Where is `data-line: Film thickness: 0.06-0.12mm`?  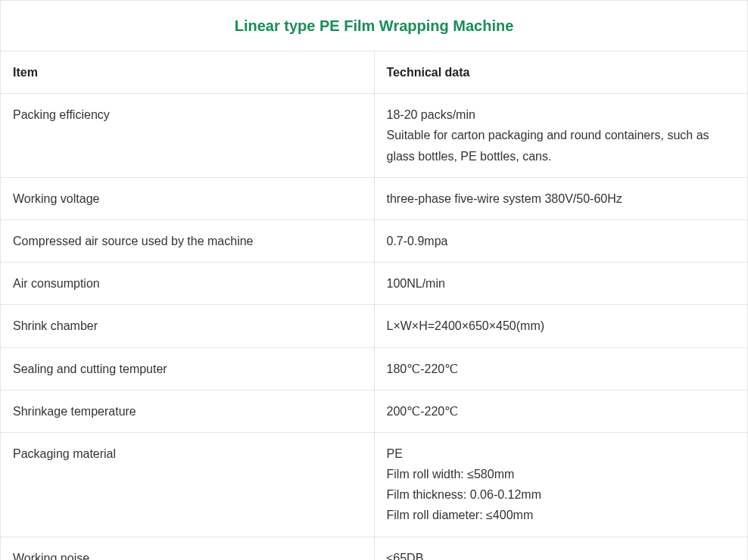 data-line: Film thickness: 0.06-0.12mm is located at coordinates (562, 495).